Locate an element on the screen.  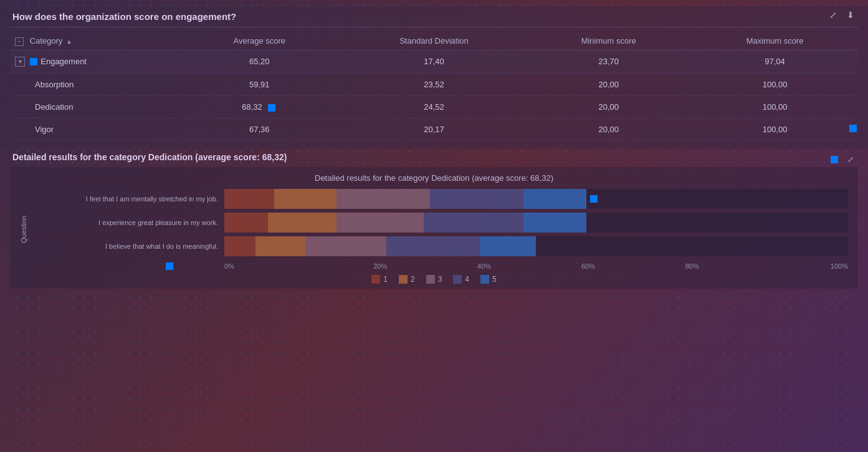
table-row: Dedication 68,32 24,52 20,00 100,00 is located at coordinates (434, 107).